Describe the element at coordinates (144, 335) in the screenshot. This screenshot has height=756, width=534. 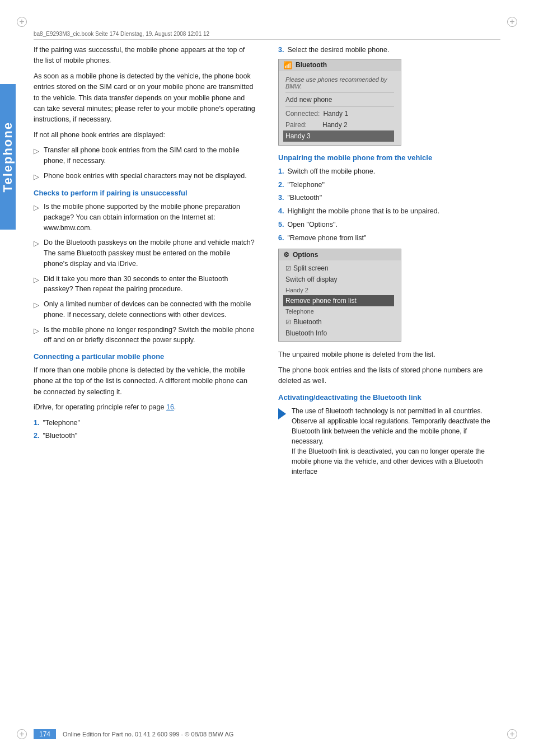
I see `list-item: ▷ Is the mobile phone no longer respondi…` at that location.